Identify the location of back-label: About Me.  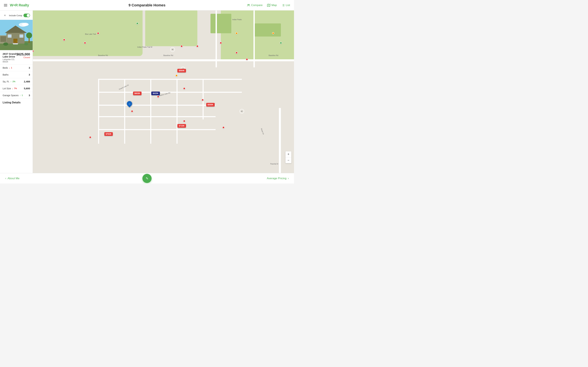
(14, 178).